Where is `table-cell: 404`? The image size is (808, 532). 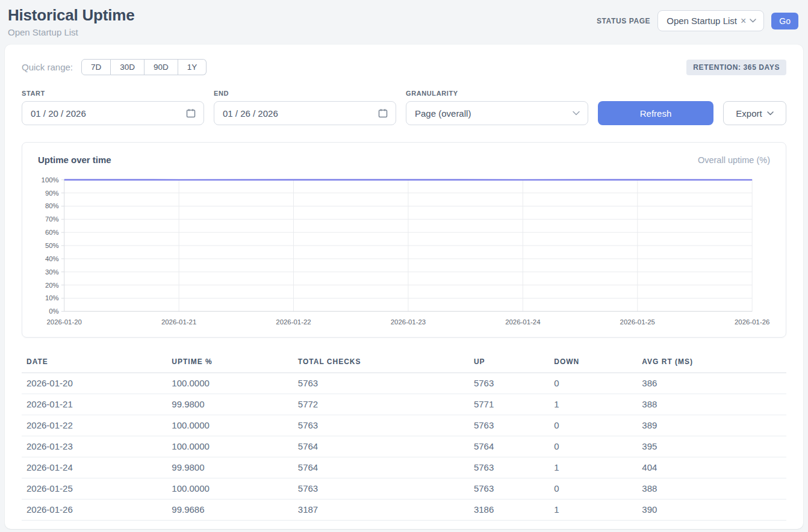 table-cell: 404 is located at coordinates (712, 468).